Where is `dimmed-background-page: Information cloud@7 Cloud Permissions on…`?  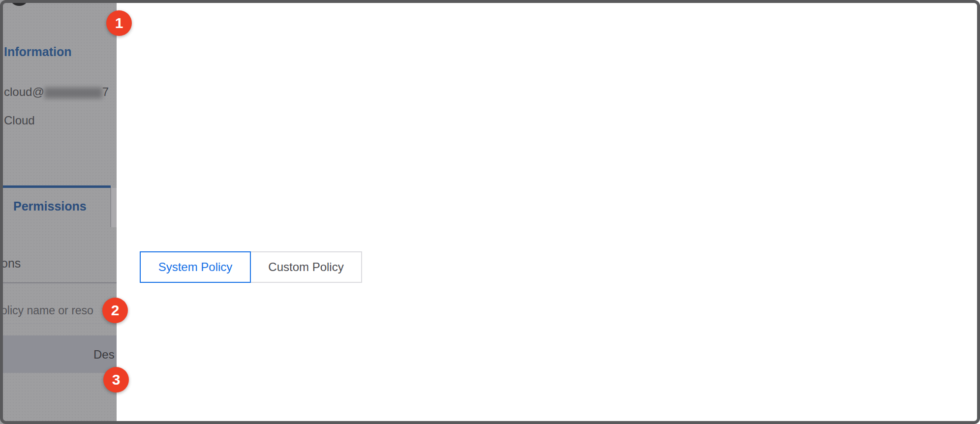 dimmed-background-page: Information cloud@7 Cloud Permissions on… is located at coordinates (58, 212).